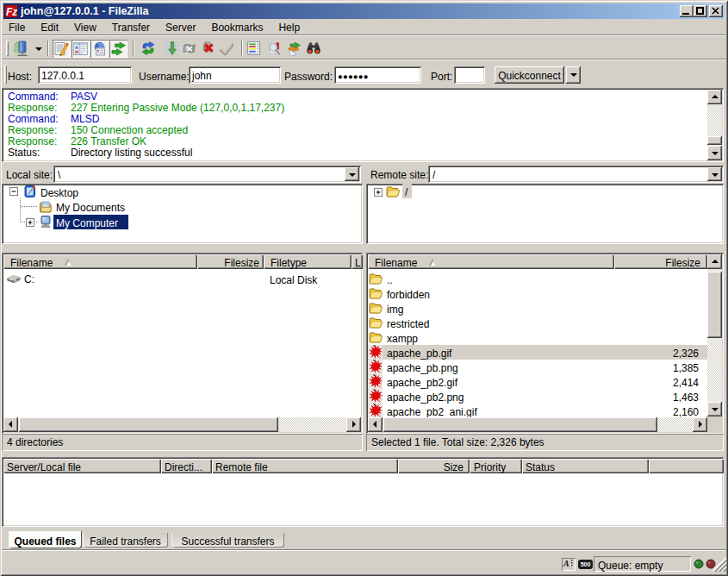  What do you see at coordinates (566, 564) in the screenshot?
I see `svg-text: A` at bounding box center [566, 564].